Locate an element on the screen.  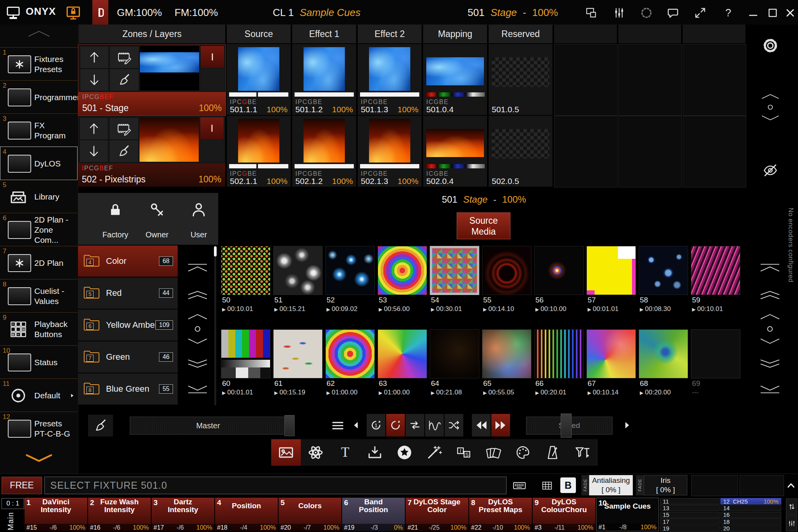
zone-cell-502: IIPCGBEF502 - Pixelstrips100% is located at coordinates (152, 151).